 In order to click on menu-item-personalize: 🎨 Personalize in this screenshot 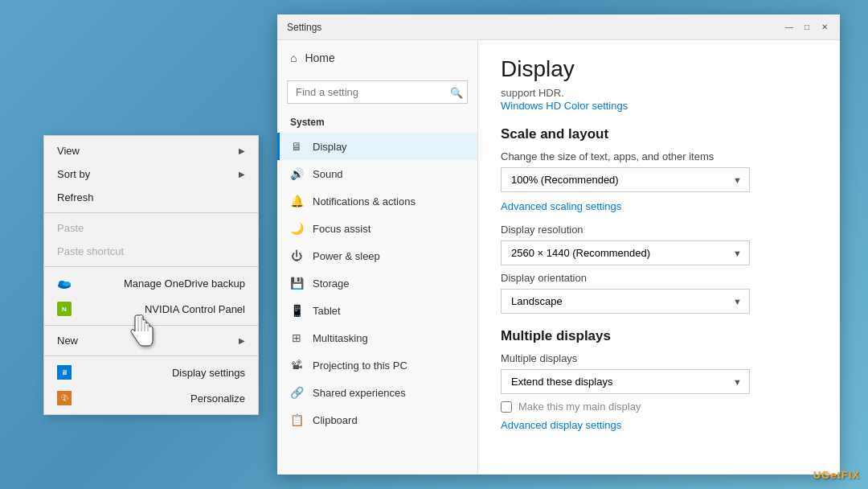, I will do `click(151, 398)`.